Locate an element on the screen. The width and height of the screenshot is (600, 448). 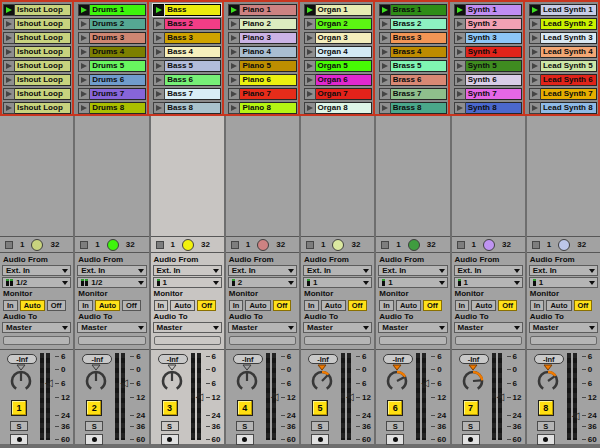
clip-name: Piano 7 is located at coordinates (268, 94).